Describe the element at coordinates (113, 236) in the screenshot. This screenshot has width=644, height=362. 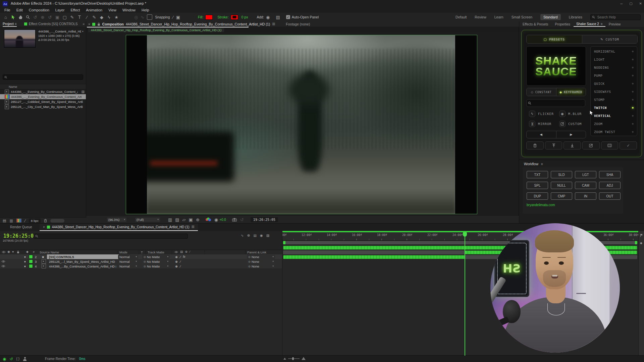
I see `timeline-search-input` at that location.